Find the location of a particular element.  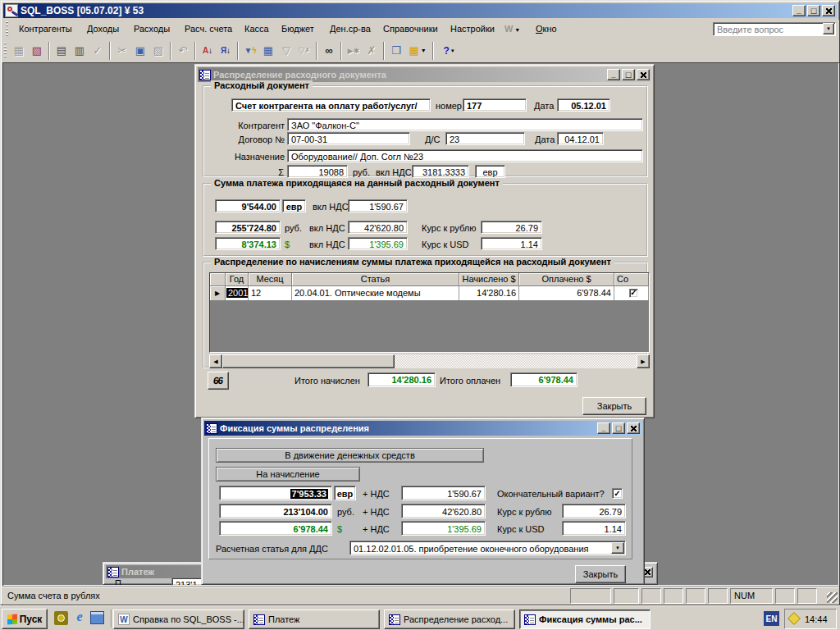

scroll-left-icon: ◀ is located at coordinates (216, 361).